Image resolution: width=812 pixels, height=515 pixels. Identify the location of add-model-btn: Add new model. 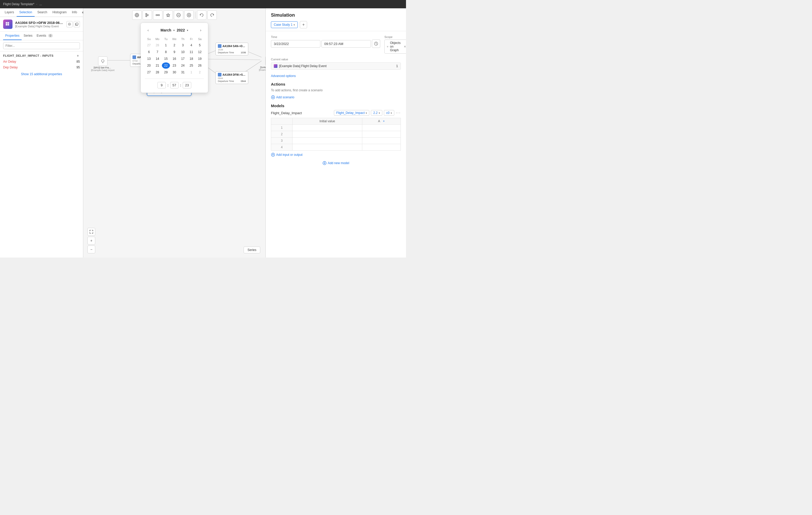
(336, 163).